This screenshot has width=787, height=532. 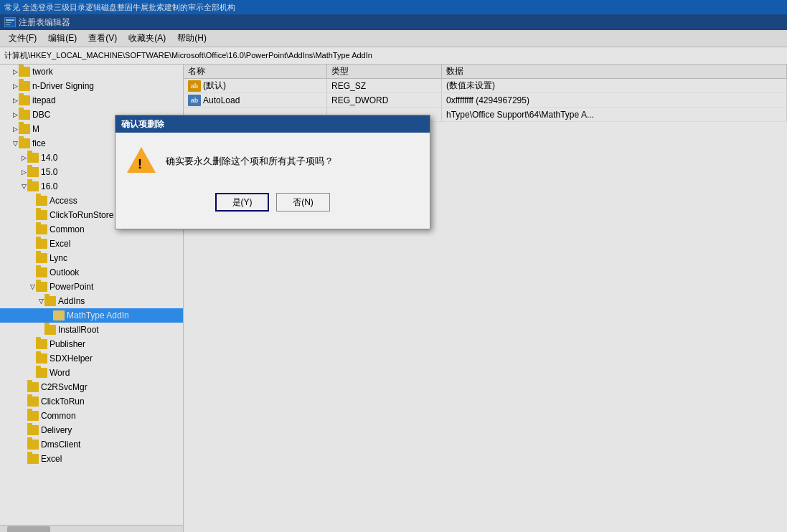 What do you see at coordinates (273, 205) in the screenshot?
I see `dialog-buttons: 是(Y) 否(N)` at bounding box center [273, 205].